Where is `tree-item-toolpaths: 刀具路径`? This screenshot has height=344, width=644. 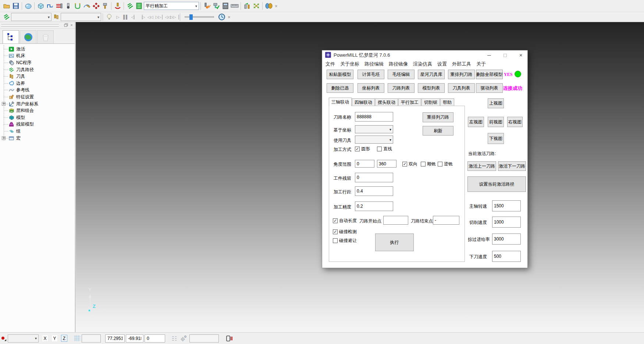 tree-item-toolpaths: 刀具路径 is located at coordinates (38, 70).